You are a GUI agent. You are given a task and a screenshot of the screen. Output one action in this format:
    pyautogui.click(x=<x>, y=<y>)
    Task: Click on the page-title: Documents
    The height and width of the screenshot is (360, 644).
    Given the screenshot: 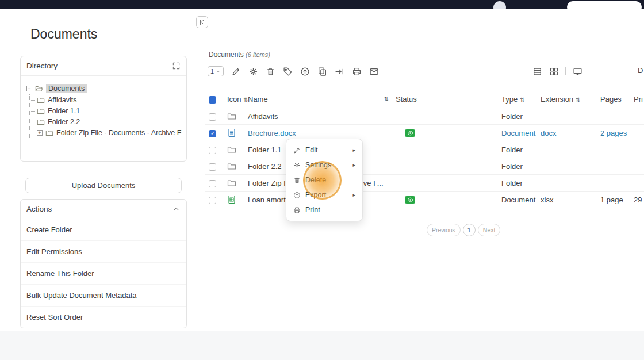 What is the action you would take?
    pyautogui.click(x=109, y=35)
    